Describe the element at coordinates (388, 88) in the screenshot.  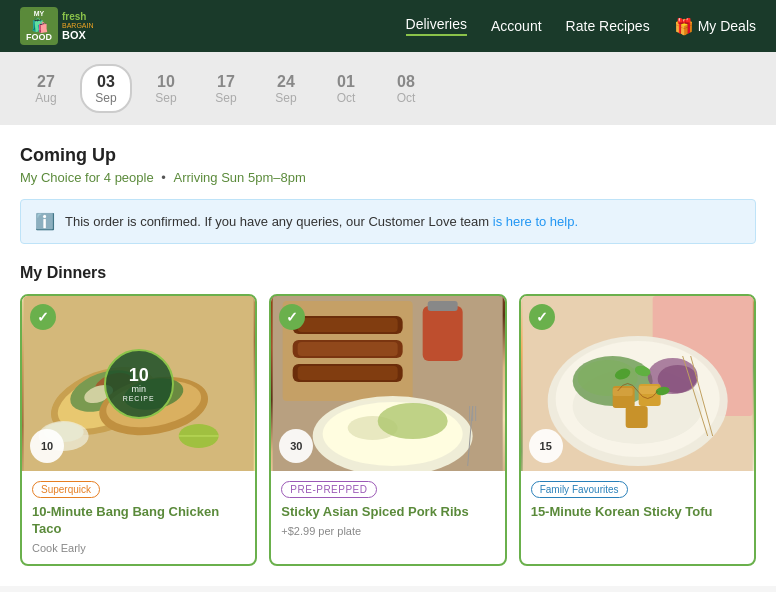
I see `date-selector: 27 Aug 03 Sep 10 Sep 17 Sep 24 Sep 01 Oc…` at that location.